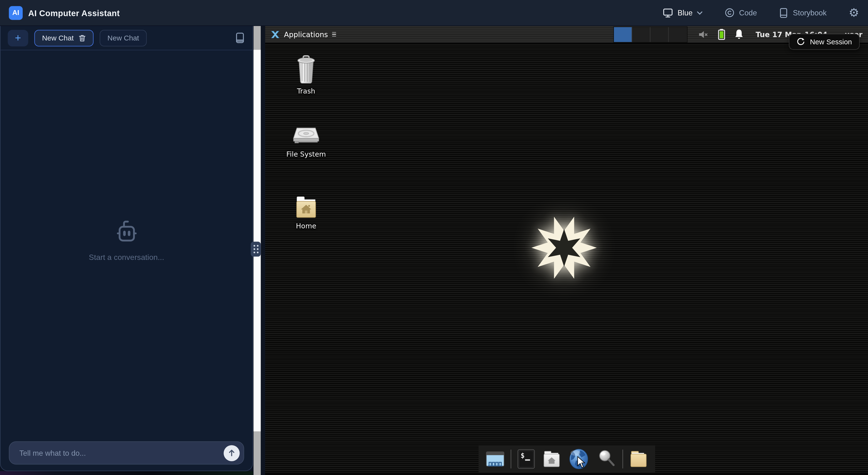 This screenshot has width=868, height=475. What do you see at coordinates (16, 13) in the screenshot?
I see `app-logo: AI` at bounding box center [16, 13].